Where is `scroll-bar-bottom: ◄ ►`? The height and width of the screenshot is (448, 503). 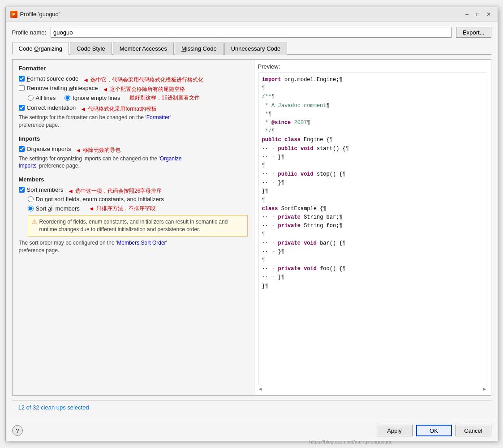 scroll-bar-bottom: ◄ ► is located at coordinates (373, 389).